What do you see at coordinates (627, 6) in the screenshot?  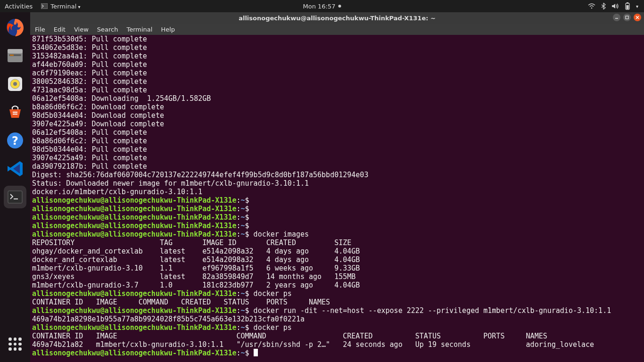 I see `battery-icon` at bounding box center [627, 6].